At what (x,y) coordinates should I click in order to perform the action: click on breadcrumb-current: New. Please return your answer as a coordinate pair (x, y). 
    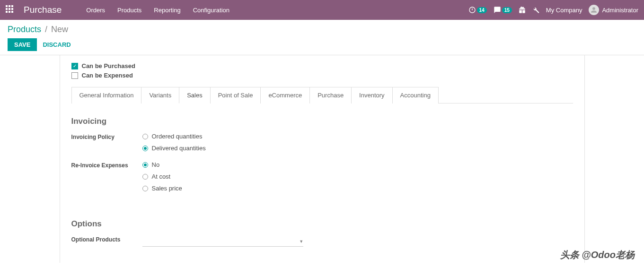
    Looking at the image, I should click on (60, 29).